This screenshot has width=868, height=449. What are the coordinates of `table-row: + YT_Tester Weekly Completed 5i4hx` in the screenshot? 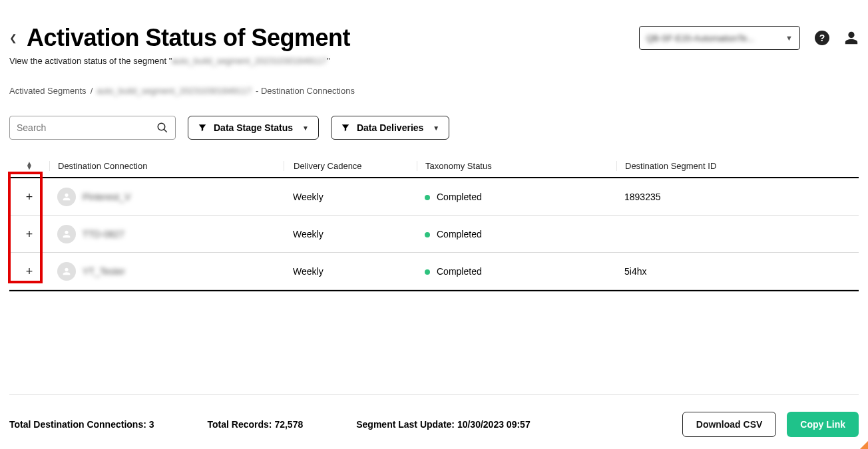 It's located at (434, 271).